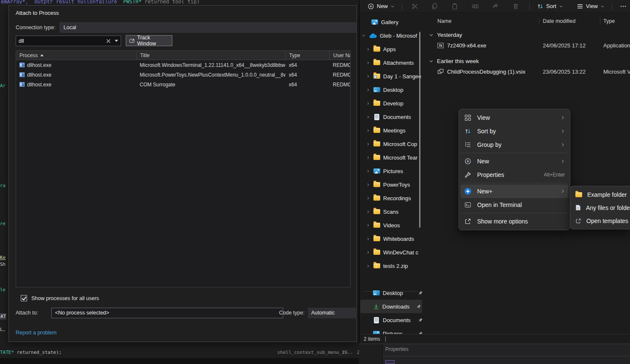 The height and width of the screenshot is (364, 630). I want to click on new-button-label: New, so click(382, 6).